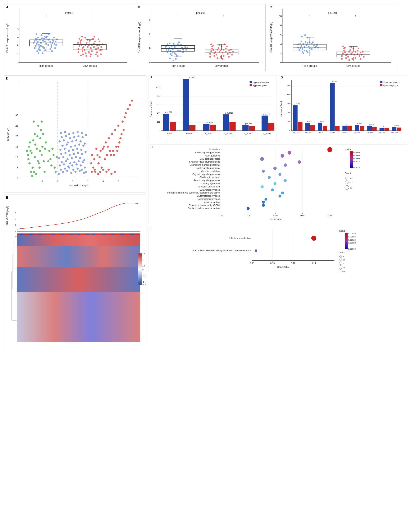 Image resolution: width=411 pixels, height=532 pixels. Describe the element at coordinates (18, 54) in the screenshot. I see `svg-text: 2` at that location.